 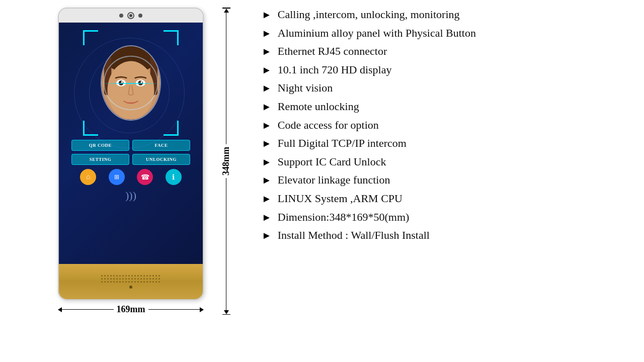 What do you see at coordinates (334, 180) in the screenshot?
I see `feature-text: Elevator linkage function` at bounding box center [334, 180].